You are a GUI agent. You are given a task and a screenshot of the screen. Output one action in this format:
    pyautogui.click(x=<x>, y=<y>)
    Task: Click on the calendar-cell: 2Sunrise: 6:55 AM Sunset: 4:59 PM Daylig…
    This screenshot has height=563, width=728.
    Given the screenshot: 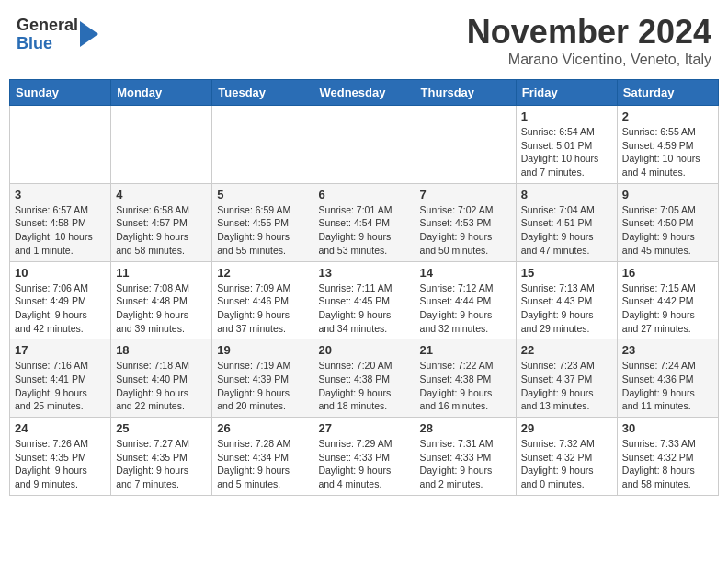 What is the action you would take?
    pyautogui.click(x=667, y=145)
    